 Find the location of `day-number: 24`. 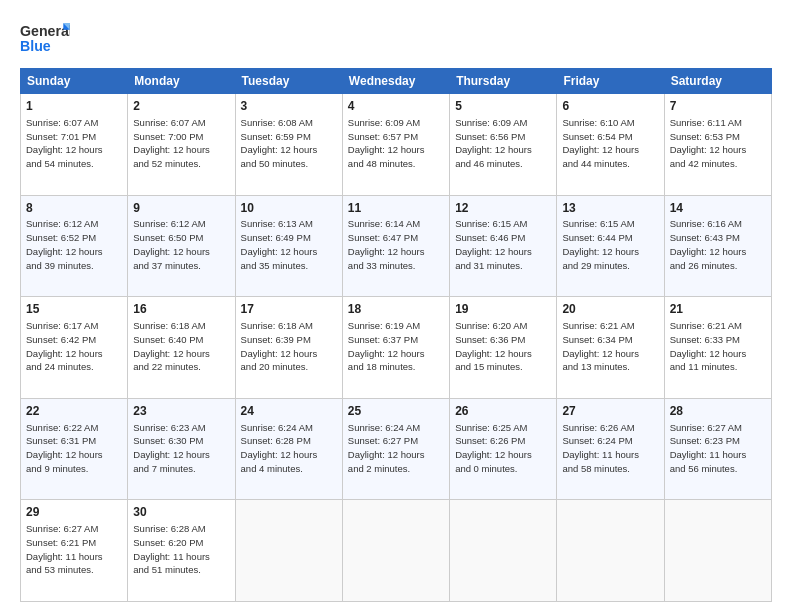

day-number: 24 is located at coordinates (289, 412).